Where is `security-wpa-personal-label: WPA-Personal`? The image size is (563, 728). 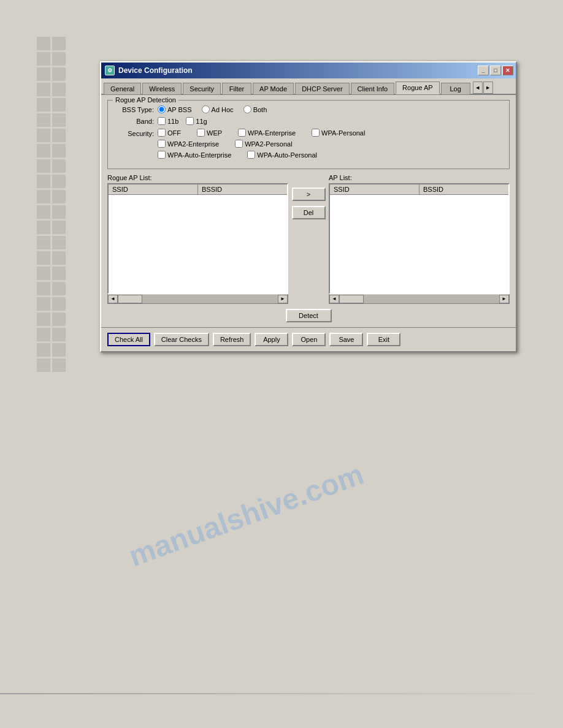 security-wpa-personal-label: WPA-Personal is located at coordinates (343, 133).